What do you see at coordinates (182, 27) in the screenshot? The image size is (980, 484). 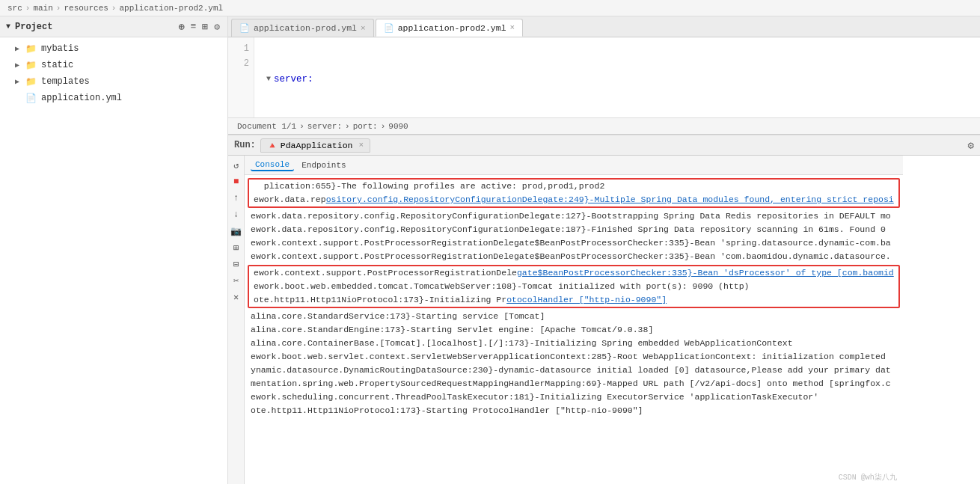 I see `add-icon: ⊕` at bounding box center [182, 27].